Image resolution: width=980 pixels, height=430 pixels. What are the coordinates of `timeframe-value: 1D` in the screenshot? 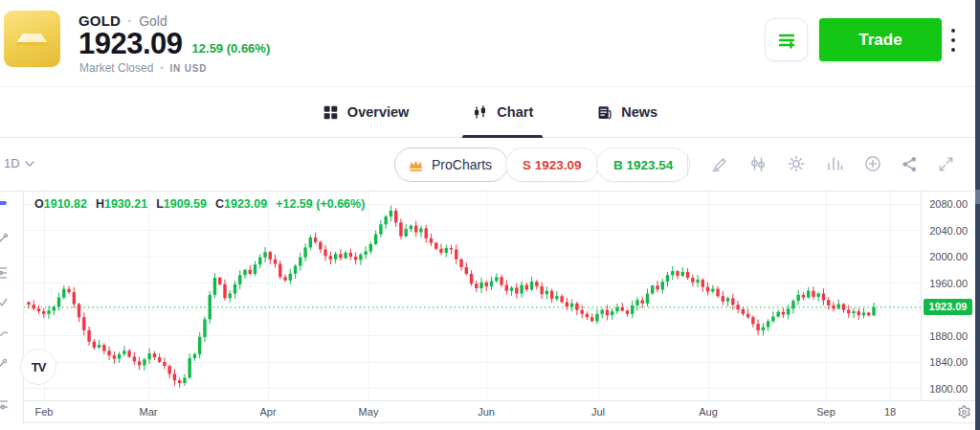 It's located at (11, 163).